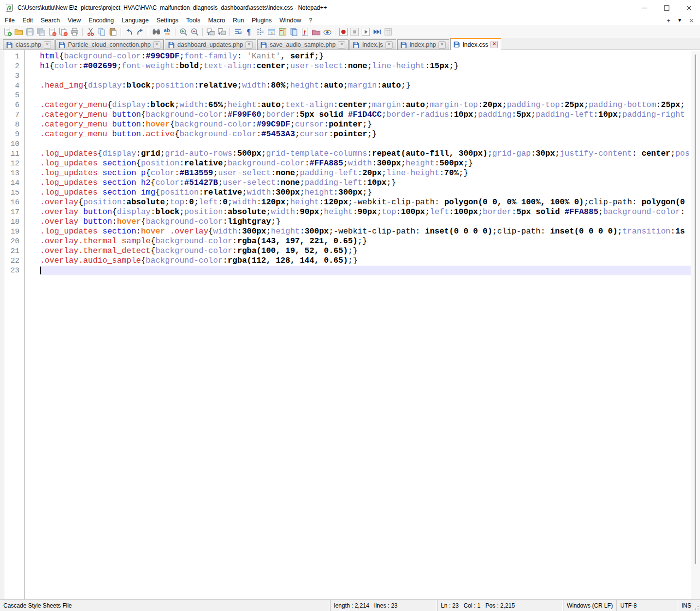 The width and height of the screenshot is (700, 611). I want to click on save-all-button, so click(41, 32).